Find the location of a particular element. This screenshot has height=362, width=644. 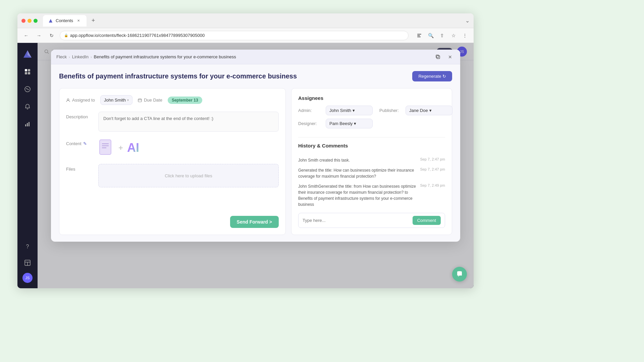

chat-button is located at coordinates (460, 274).